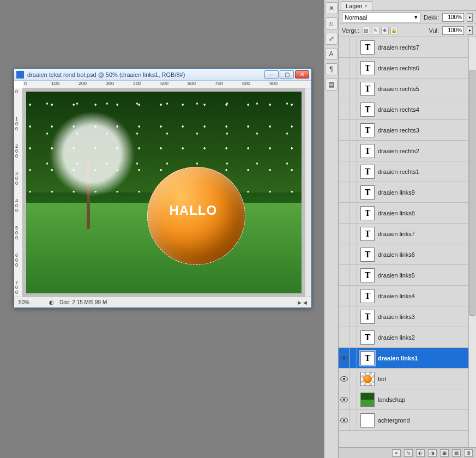  Describe the element at coordinates (399, 130) in the screenshot. I see `layer-name: draaien rechts3` at that location.